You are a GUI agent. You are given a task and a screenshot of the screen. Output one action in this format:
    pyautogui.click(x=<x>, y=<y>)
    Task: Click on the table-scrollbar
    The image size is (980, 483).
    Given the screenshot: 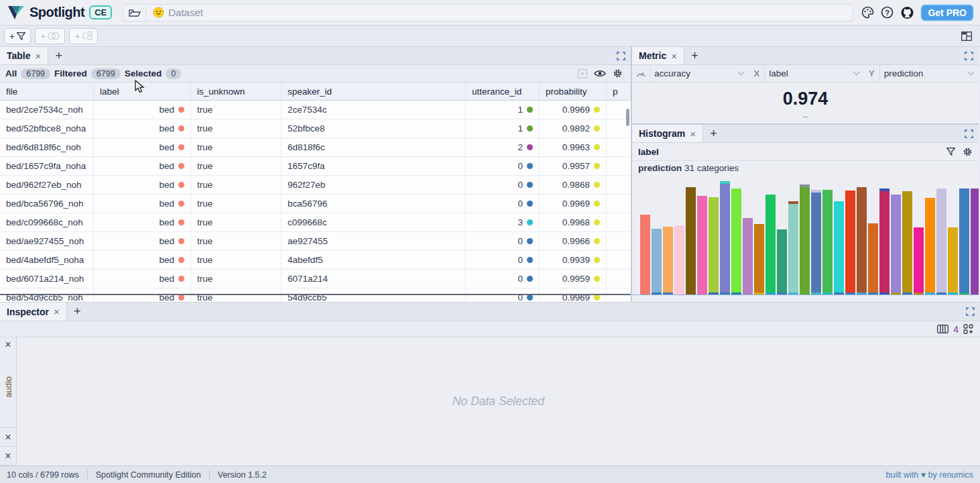 What is the action you would take?
    pyautogui.click(x=627, y=117)
    